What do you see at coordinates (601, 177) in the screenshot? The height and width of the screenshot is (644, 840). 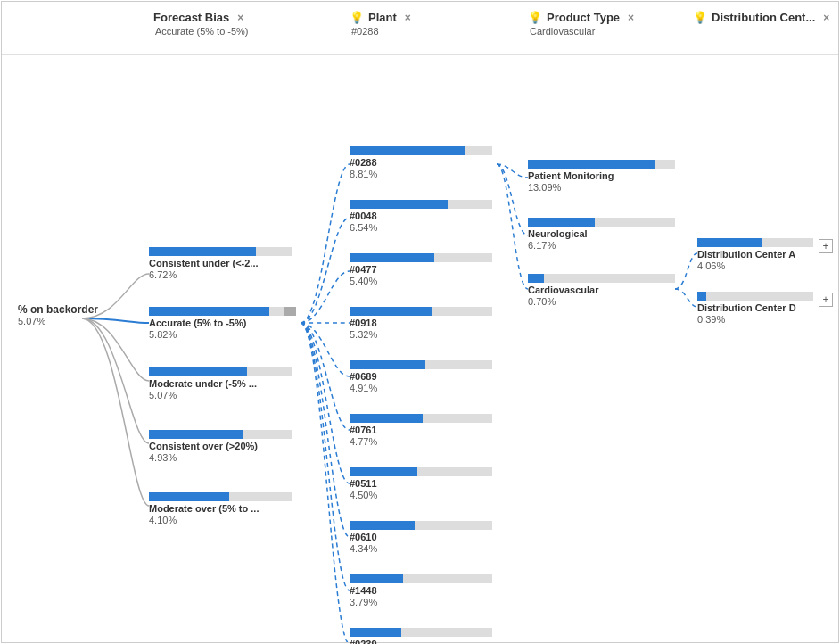 I see `pt-patient-monitoring: Patient Monitoring 13.09%` at bounding box center [601, 177].